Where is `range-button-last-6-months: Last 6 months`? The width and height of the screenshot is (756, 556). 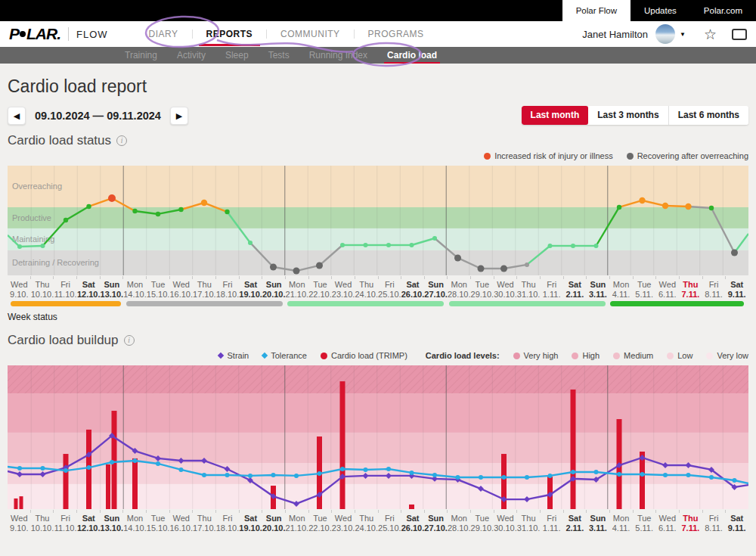
range-button-last-6-months: Last 6 months is located at coordinates (708, 115).